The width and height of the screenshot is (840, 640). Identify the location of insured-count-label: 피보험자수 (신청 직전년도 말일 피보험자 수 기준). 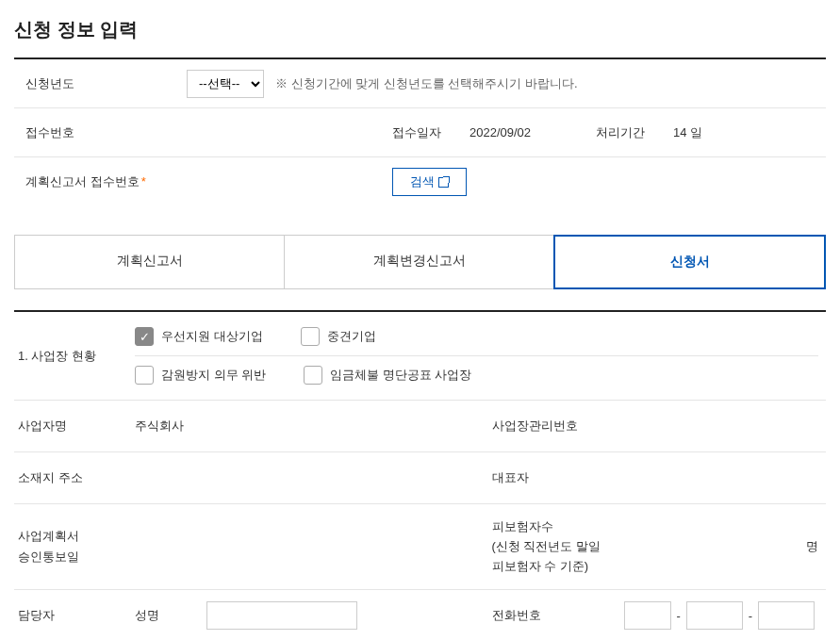
(551, 547).